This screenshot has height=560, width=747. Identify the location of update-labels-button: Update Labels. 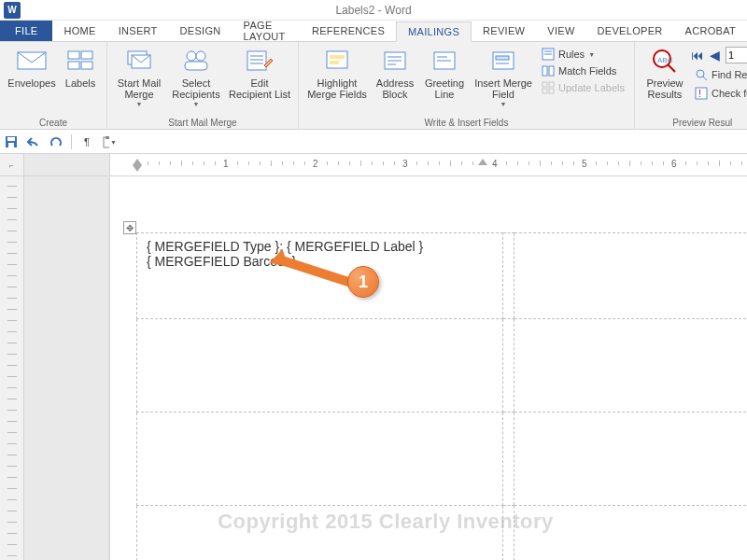
(583, 88).